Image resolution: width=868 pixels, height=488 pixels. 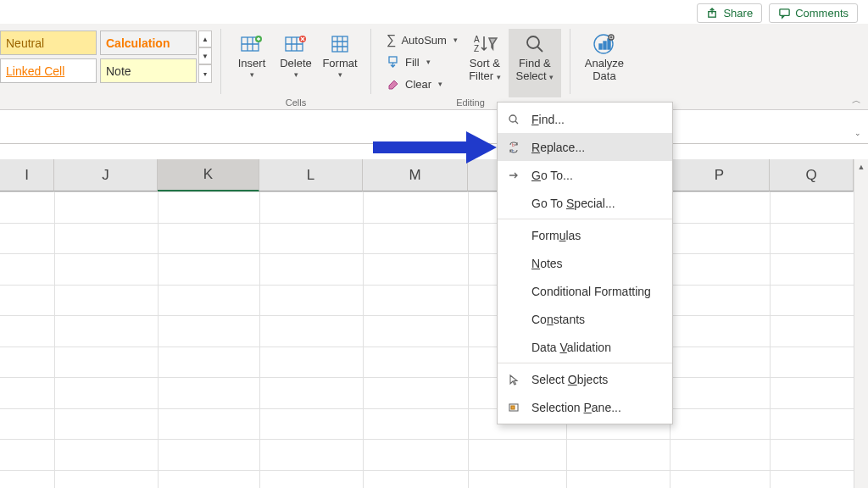 I want to click on column-headers: IJKLMNOPQ, so click(x=427, y=175).